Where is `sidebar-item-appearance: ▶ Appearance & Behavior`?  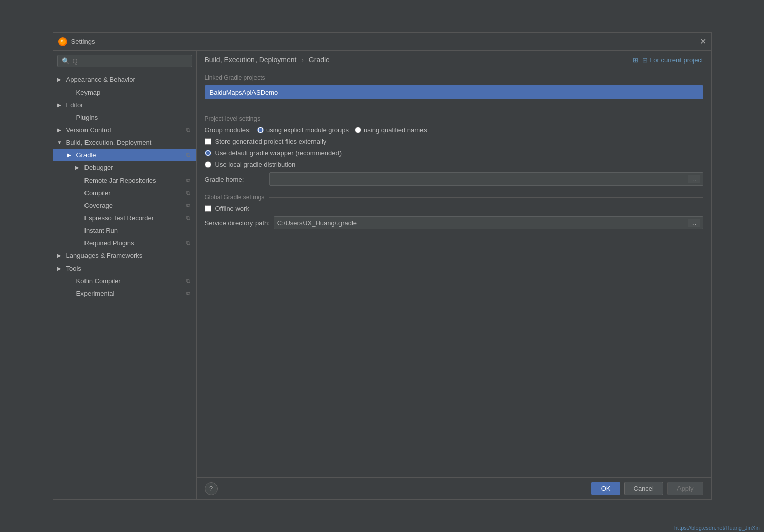
sidebar-item-appearance: ▶ Appearance & Behavior is located at coordinates (125, 79).